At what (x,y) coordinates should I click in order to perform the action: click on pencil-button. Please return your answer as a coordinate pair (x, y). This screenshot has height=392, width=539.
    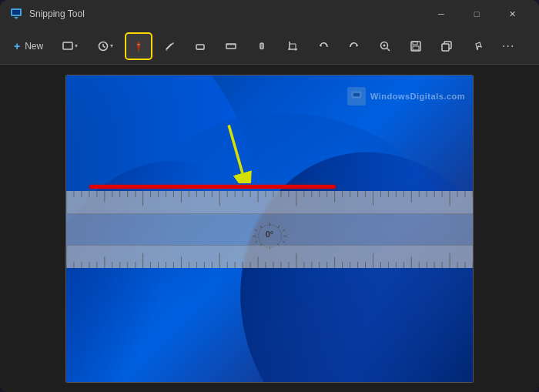
    Looking at the image, I should click on (169, 46).